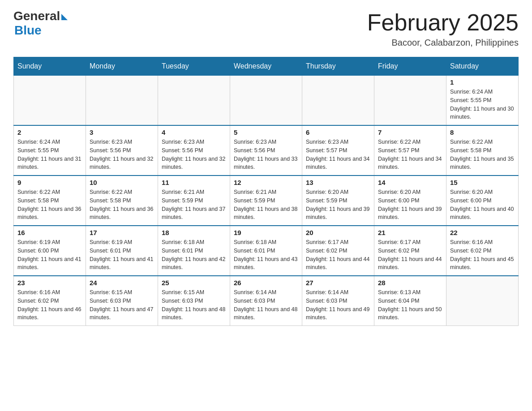 The height and width of the screenshot is (411, 532). What do you see at coordinates (338, 233) in the screenshot?
I see `day-number: 20` at bounding box center [338, 233].